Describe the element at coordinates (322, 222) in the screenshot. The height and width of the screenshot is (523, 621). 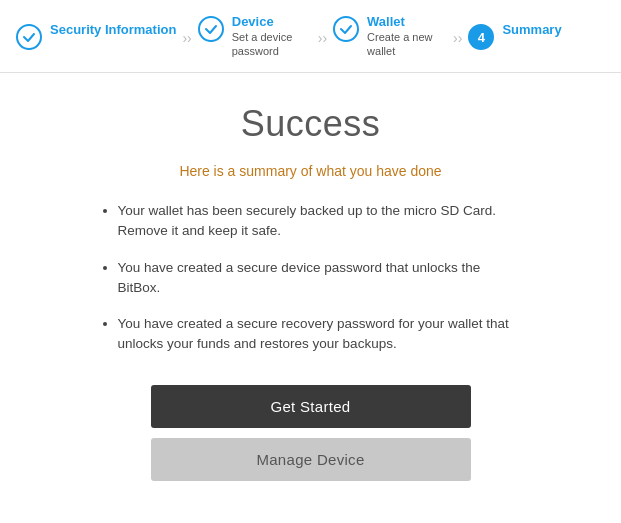
I see `list-item: Your wallet has been securely backed up …` at that location.